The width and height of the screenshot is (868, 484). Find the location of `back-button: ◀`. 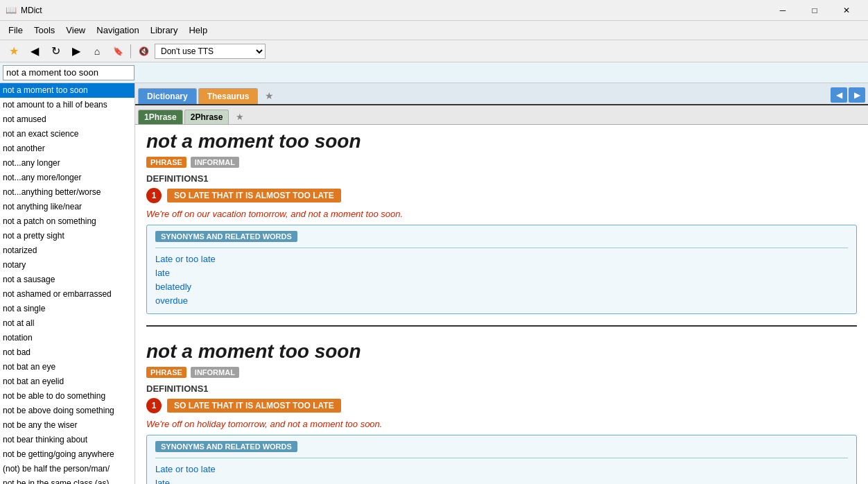

back-button: ◀ is located at coordinates (35, 51).